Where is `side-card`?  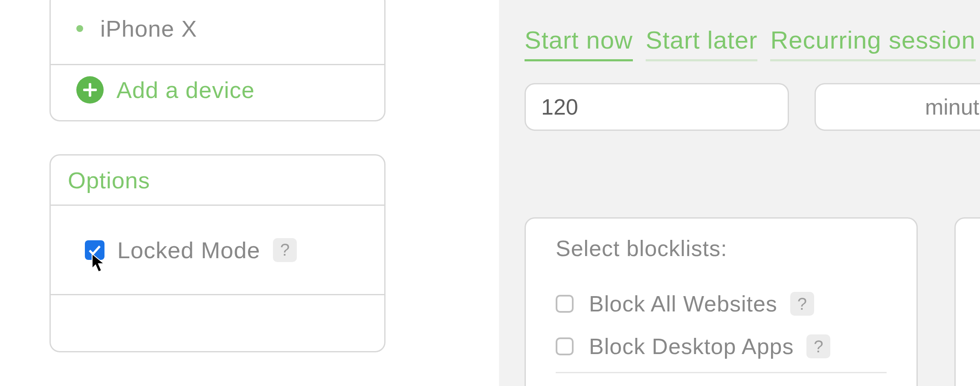 side-card is located at coordinates (967, 302).